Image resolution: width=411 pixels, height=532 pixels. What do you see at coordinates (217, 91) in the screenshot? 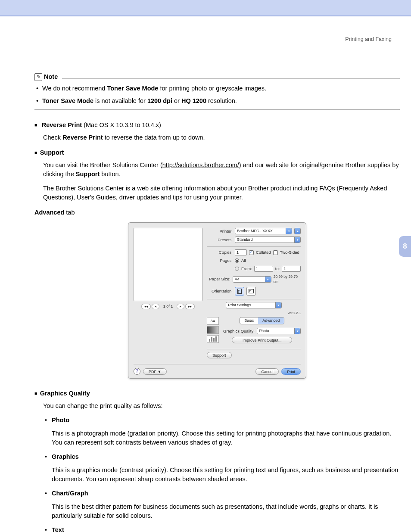
I see `note-section: ✎ Note We do not recommend Toner Save Mo…` at bounding box center [217, 91].